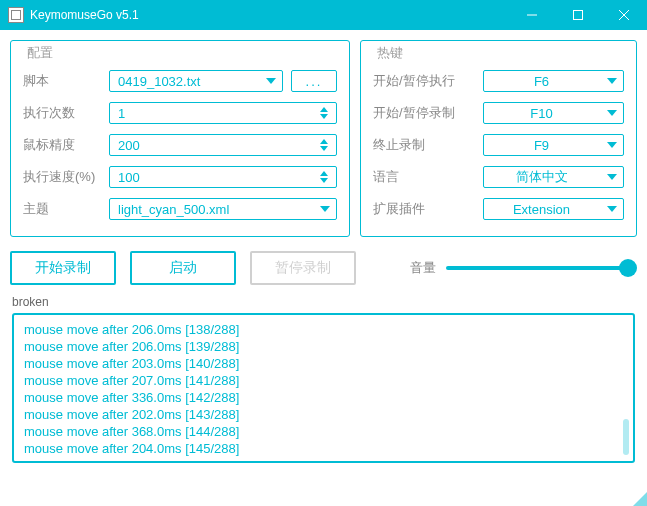 The image size is (647, 506). What do you see at coordinates (66, 177) in the screenshot?
I see `speed-label: 执行速度(%)` at bounding box center [66, 177].